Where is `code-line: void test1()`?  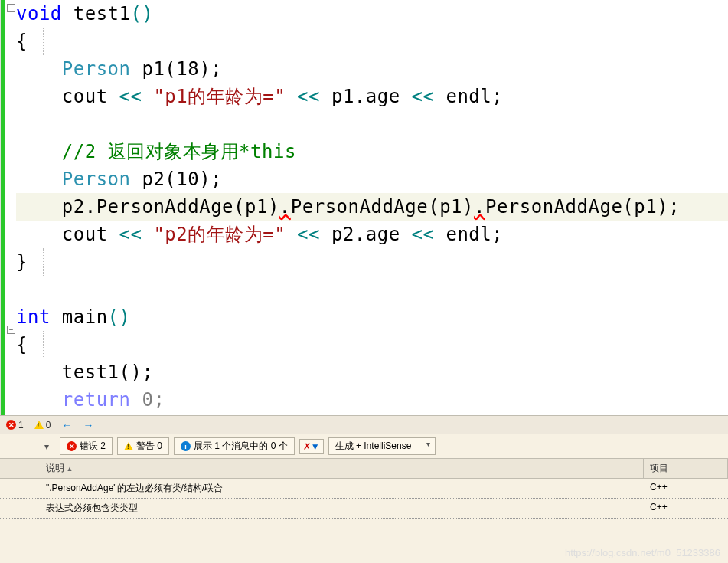 code-line: void test1() is located at coordinates (372, 14).